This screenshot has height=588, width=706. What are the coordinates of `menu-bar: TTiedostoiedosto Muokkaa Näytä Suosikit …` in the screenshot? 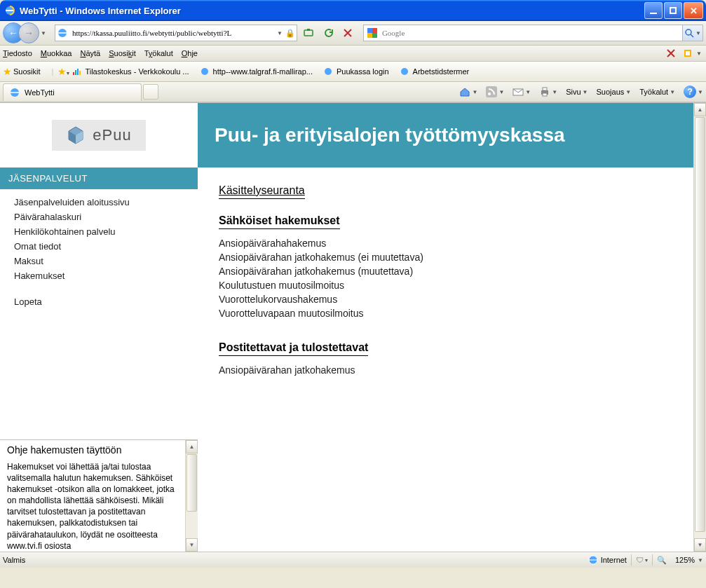 It's located at (353, 53).